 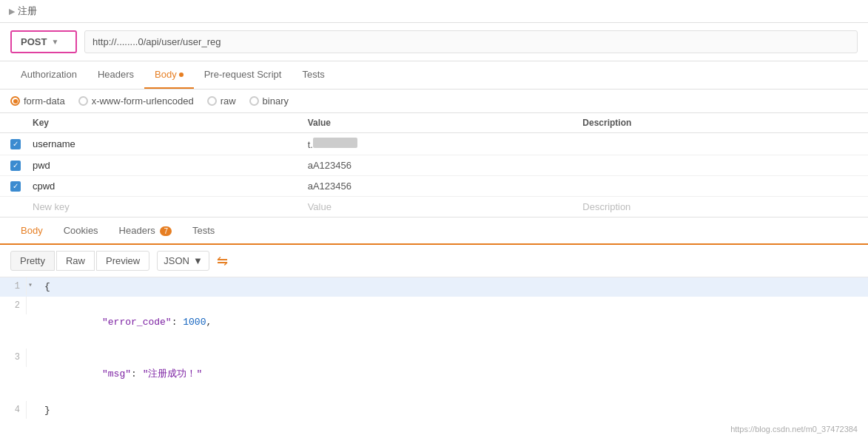 What do you see at coordinates (222, 101) in the screenshot?
I see `radio-raw: raw` at bounding box center [222, 101].